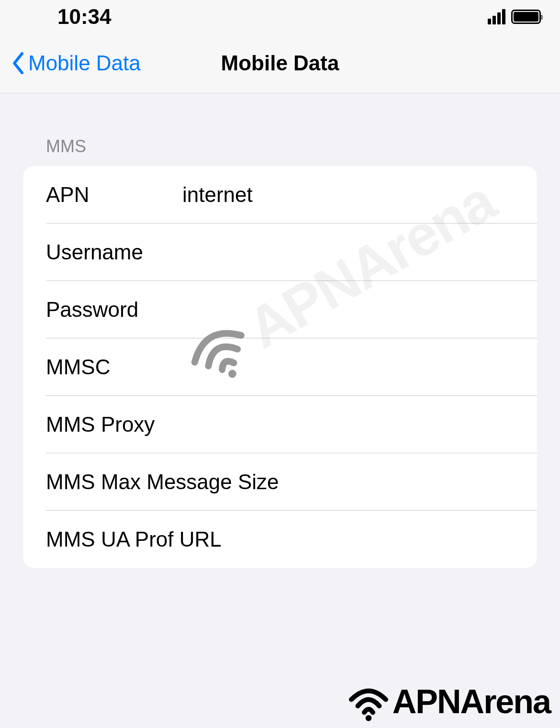  What do you see at coordinates (369, 702) in the screenshot?
I see `wifi-icon` at bounding box center [369, 702].